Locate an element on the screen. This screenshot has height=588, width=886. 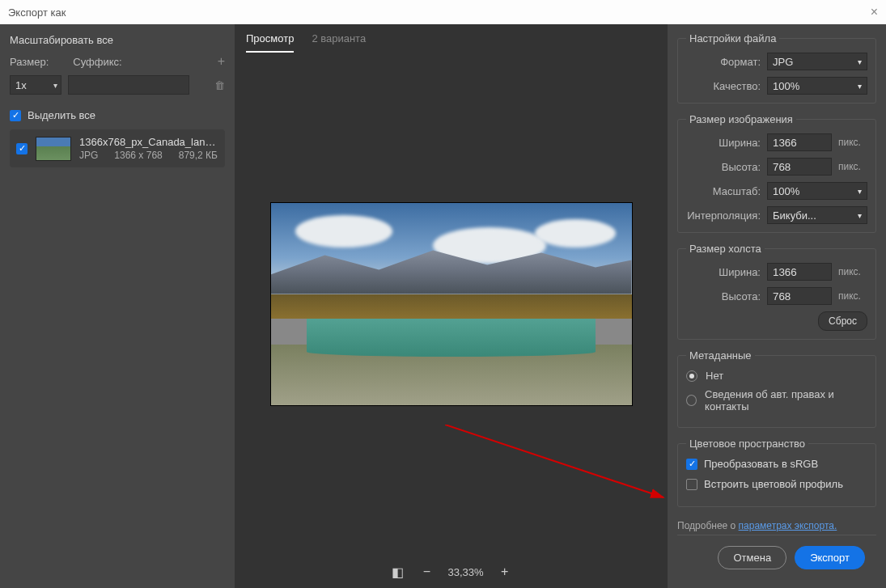
preview-image is located at coordinates (451, 304).